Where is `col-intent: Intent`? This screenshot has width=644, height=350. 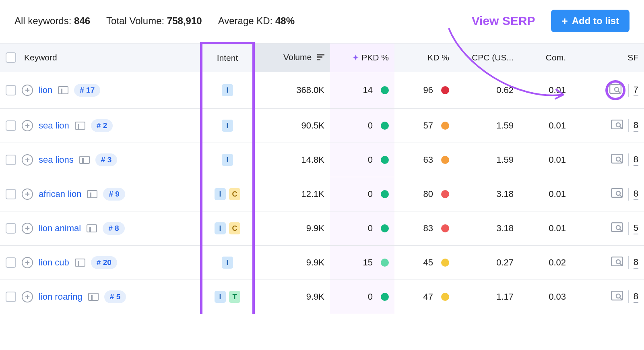
col-intent: Intent is located at coordinates (227, 58).